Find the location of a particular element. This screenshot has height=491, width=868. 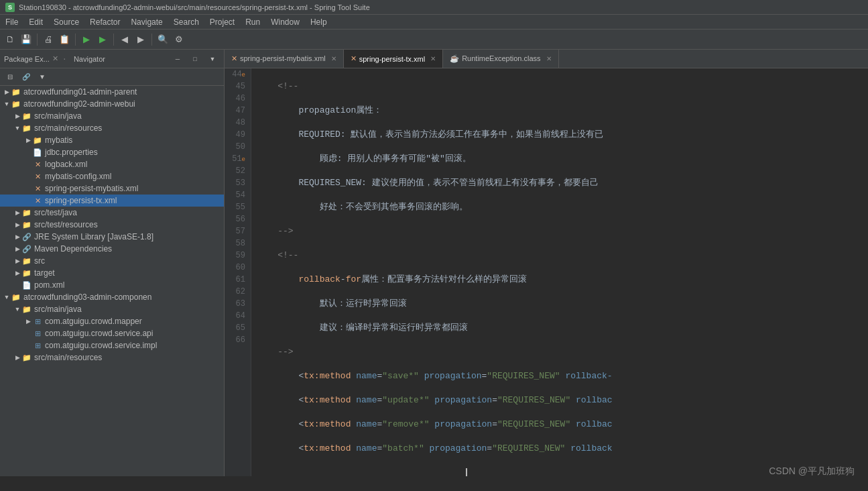

ln-48: 48 is located at coordinates (237, 123).